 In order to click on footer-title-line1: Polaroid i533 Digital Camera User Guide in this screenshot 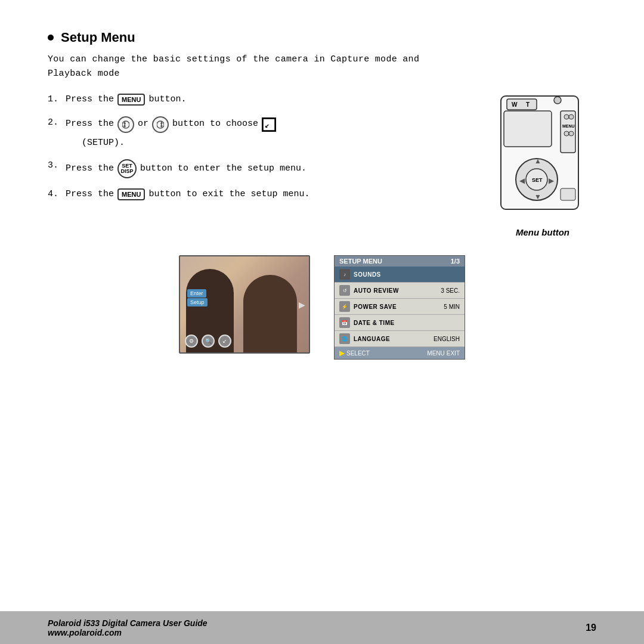, I will do `click(128, 623)`.